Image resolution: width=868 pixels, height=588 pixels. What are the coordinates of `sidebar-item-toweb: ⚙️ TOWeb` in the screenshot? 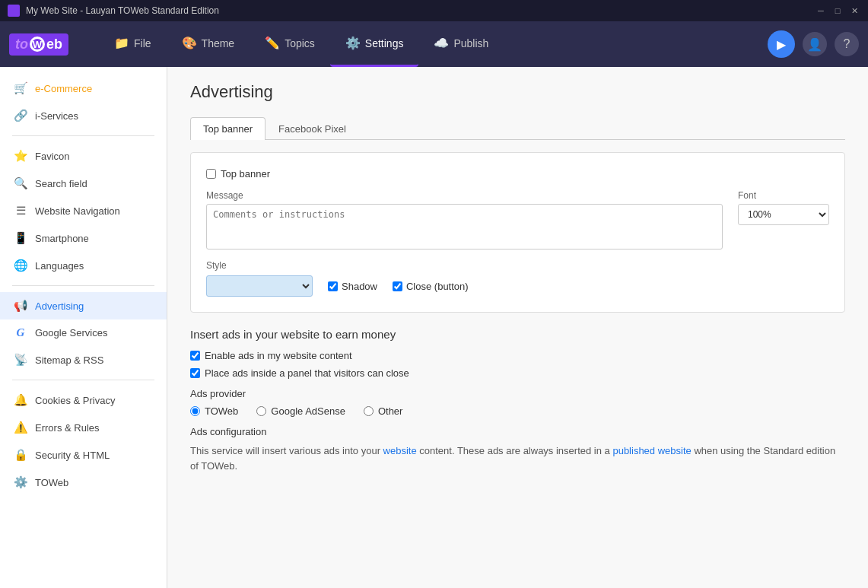 It's located at (84, 482).